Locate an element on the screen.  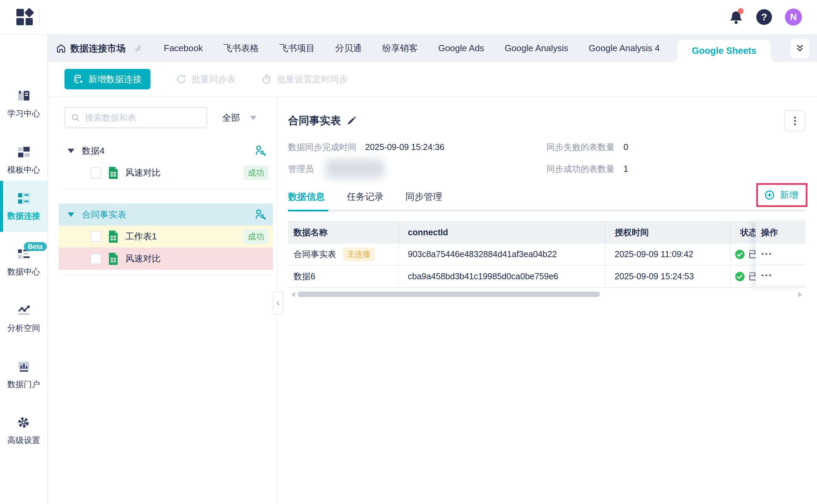
connection-tabstrip: 数据连接市场 Facebook 飞书表格 飞书项目 分贝通 纷享销客 Googl… is located at coordinates (433, 48).